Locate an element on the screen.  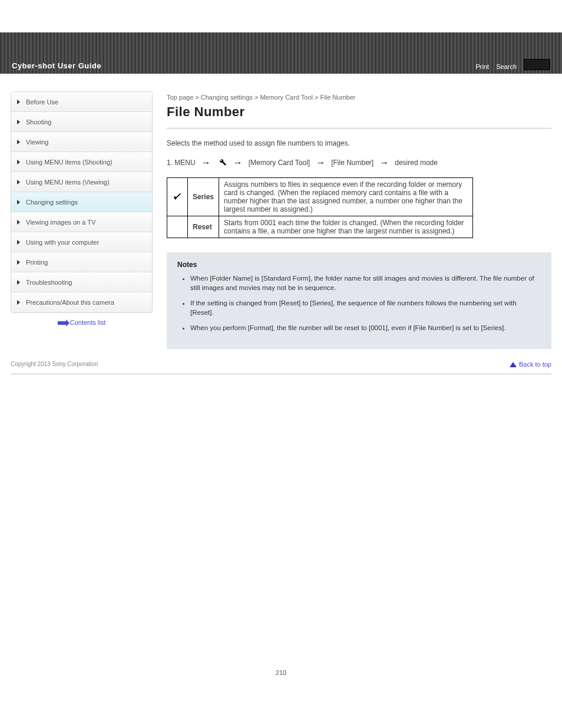
sidebar-item-label: Precautions/About this camera is located at coordinates (70, 302).